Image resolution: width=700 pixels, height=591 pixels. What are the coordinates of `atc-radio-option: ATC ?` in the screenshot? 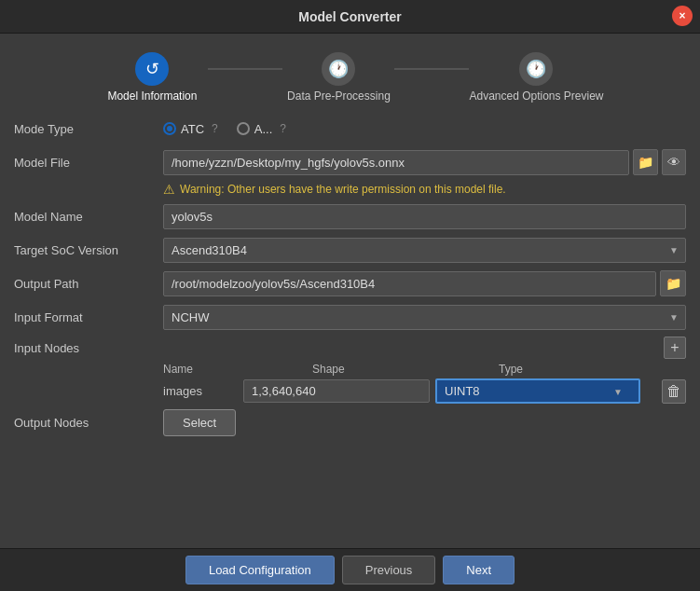 It's located at (190, 129).